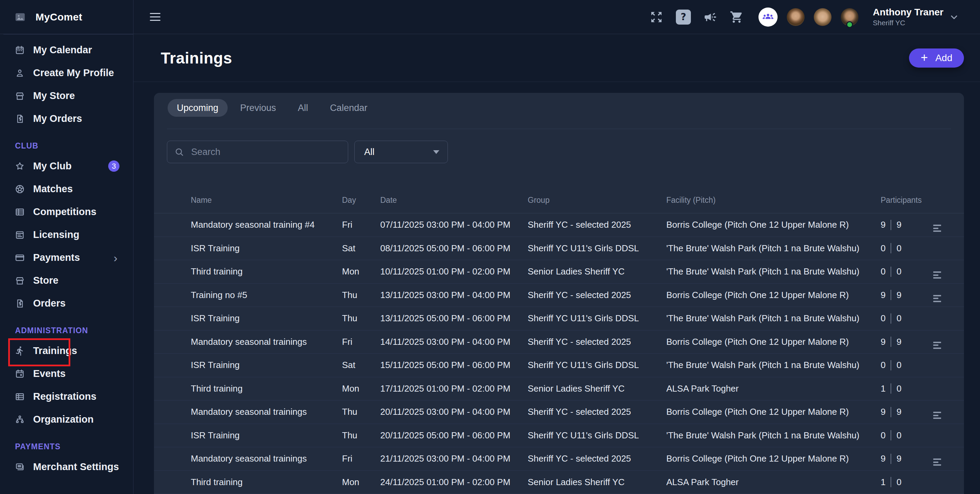 The width and height of the screenshot is (980, 494). What do you see at coordinates (454, 412) in the screenshot?
I see `cell-date: 20/11/2025 03:00 PM - 04:00 PM` at bounding box center [454, 412].